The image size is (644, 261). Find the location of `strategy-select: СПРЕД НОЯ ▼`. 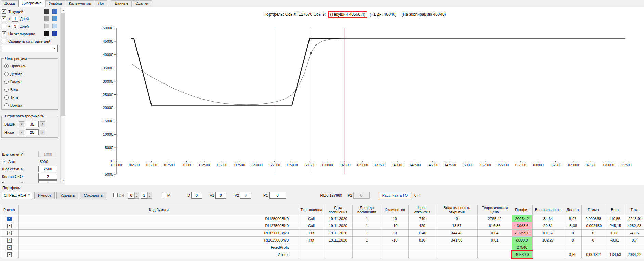

strategy-select: СПРЕД НОЯ ▼ is located at coordinates (17, 195).